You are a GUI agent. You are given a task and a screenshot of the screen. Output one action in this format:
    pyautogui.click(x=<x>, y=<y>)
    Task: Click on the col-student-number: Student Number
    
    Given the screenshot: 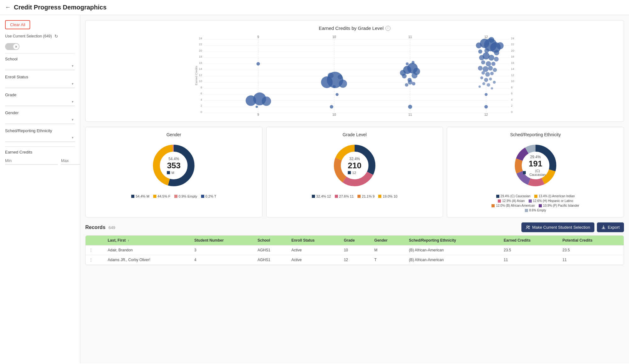 What is the action you would take?
    pyautogui.click(x=223, y=240)
    